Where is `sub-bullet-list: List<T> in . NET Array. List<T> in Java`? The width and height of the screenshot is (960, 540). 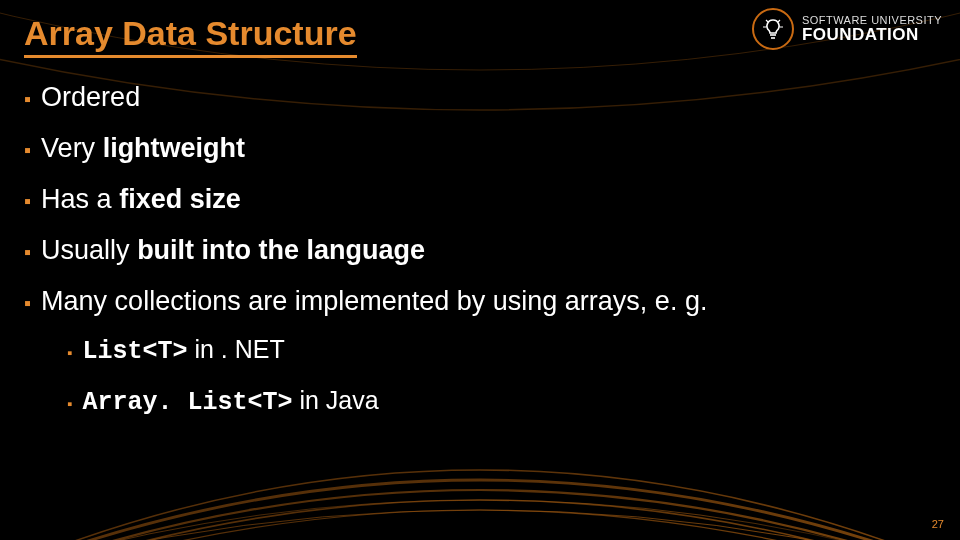 sub-bullet-list: List<T> in . NET Array. List<T> in Java is located at coordinates (502, 376).